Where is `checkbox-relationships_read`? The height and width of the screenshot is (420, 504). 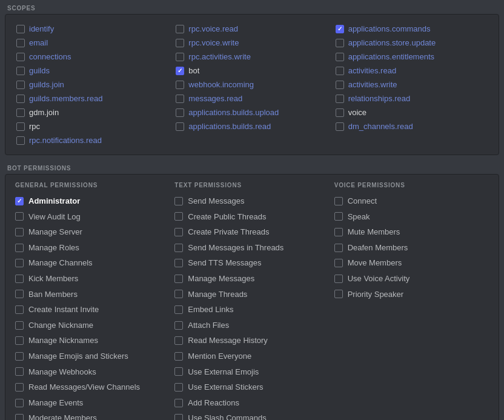 checkbox-relationships_read is located at coordinates (340, 99).